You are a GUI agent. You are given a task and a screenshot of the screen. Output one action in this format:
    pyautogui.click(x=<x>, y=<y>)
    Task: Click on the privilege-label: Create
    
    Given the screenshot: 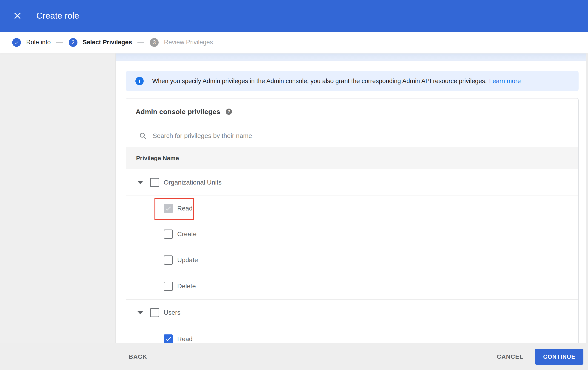 What is the action you would take?
    pyautogui.click(x=187, y=234)
    